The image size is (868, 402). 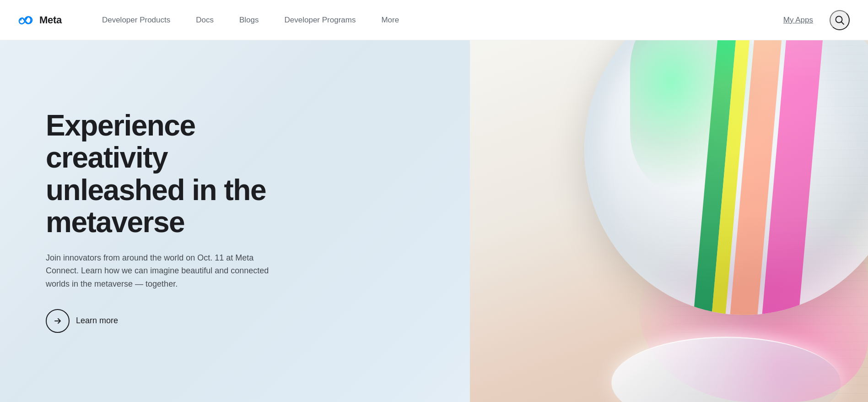 I want to click on learn-more-circle-icon, so click(x=58, y=321).